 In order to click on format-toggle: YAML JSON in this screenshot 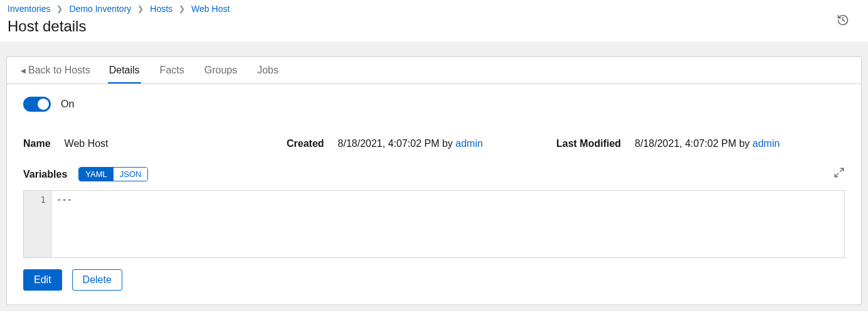, I will do `click(113, 174)`.